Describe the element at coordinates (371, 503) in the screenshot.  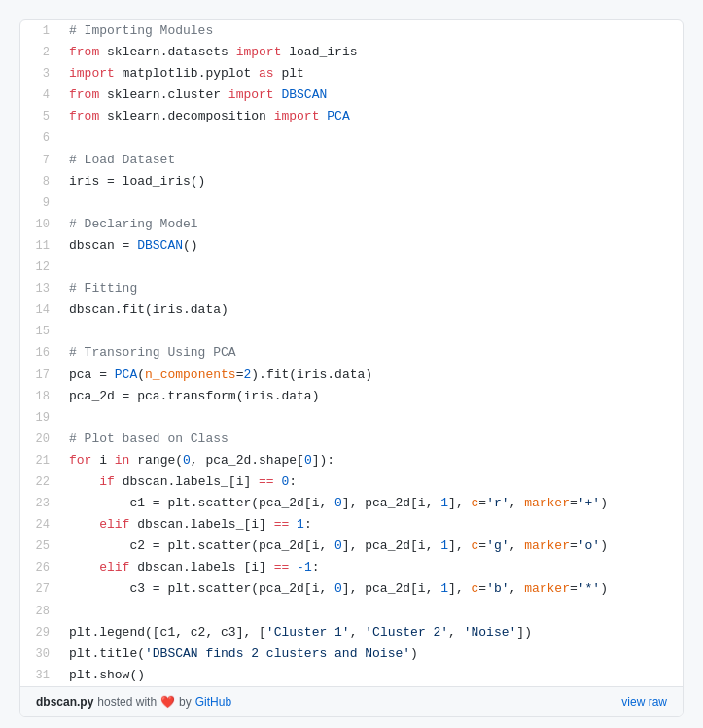
I see `line-code: c1 = plt.scatter(pca_2d[i, 0], pca_2d[i,…` at that location.